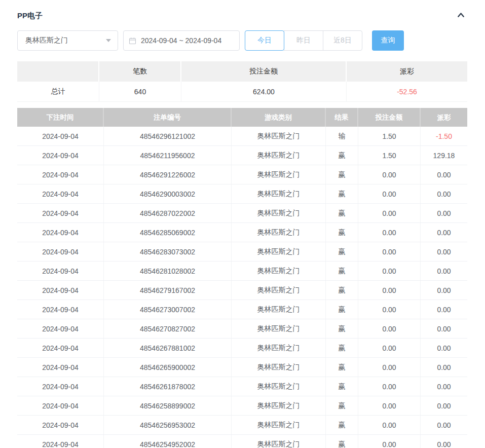 This screenshot has height=448, width=485. Describe the element at coordinates (168, 136) in the screenshot. I see `cell-order-id: 48546296121002` at that location.